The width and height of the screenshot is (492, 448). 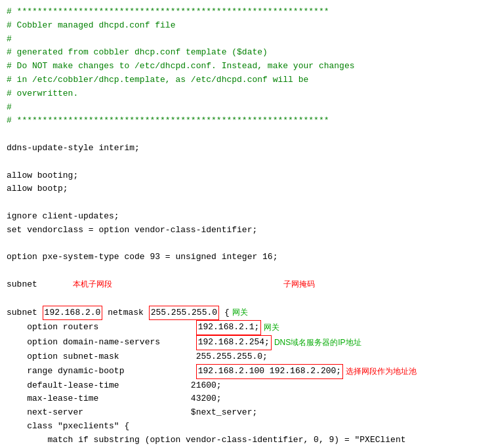 I want to click on cobbler-line: # Cobbler managed dhcpd.conf file, so click(x=246, y=26).